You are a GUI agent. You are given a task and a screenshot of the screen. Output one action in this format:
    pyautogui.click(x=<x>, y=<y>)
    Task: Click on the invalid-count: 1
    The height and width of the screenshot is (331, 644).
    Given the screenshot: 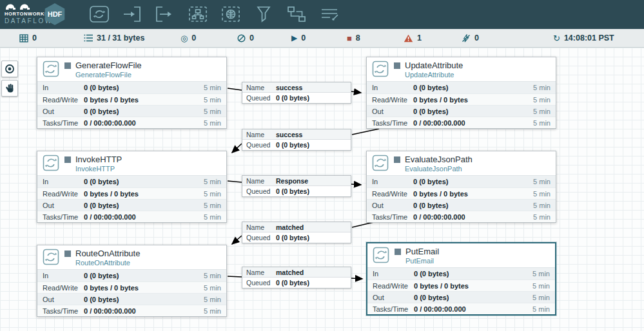 What is the action you would take?
    pyautogui.click(x=419, y=38)
    